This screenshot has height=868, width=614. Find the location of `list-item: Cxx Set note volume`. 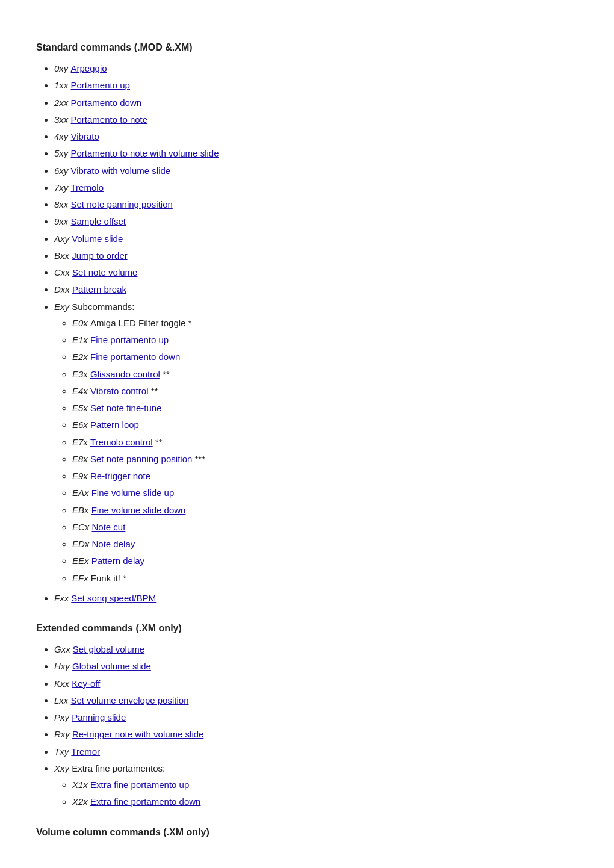

list-item: Cxx Set note volume is located at coordinates (316, 272).